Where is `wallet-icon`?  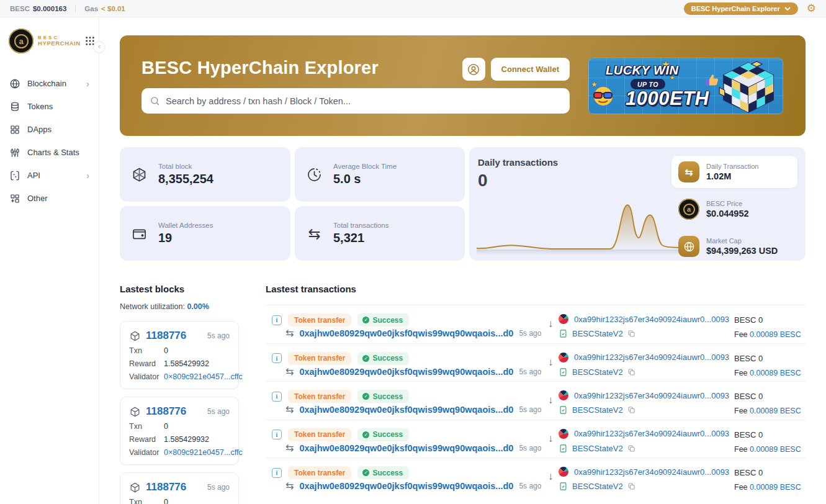 wallet-icon is located at coordinates (139, 233).